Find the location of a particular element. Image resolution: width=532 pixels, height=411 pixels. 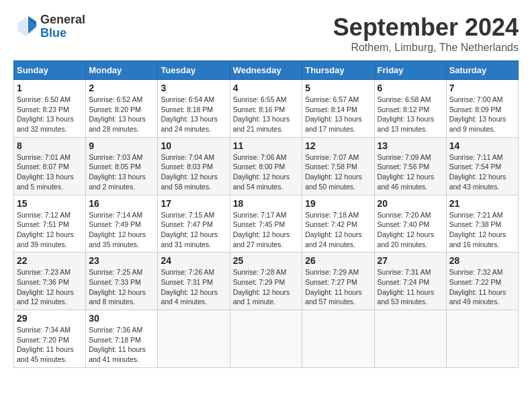

logo-text: General Blue is located at coordinates (63, 27).